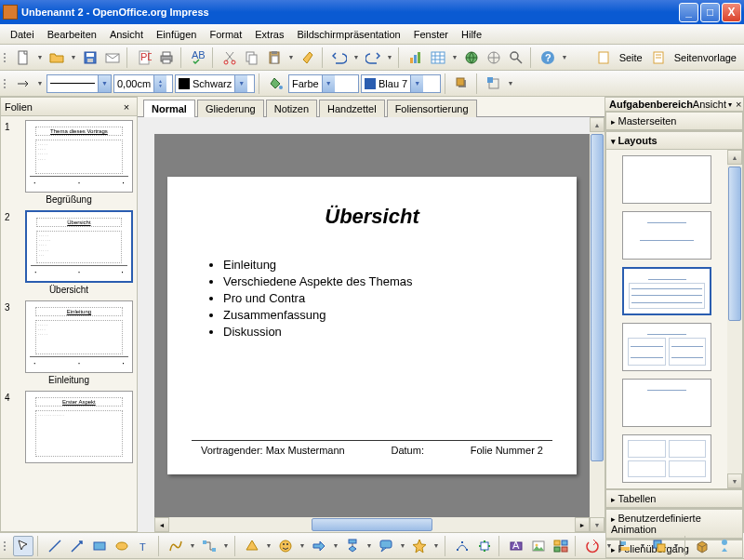  I want to click on tab-gliederung: Gliederung, so click(231, 108).